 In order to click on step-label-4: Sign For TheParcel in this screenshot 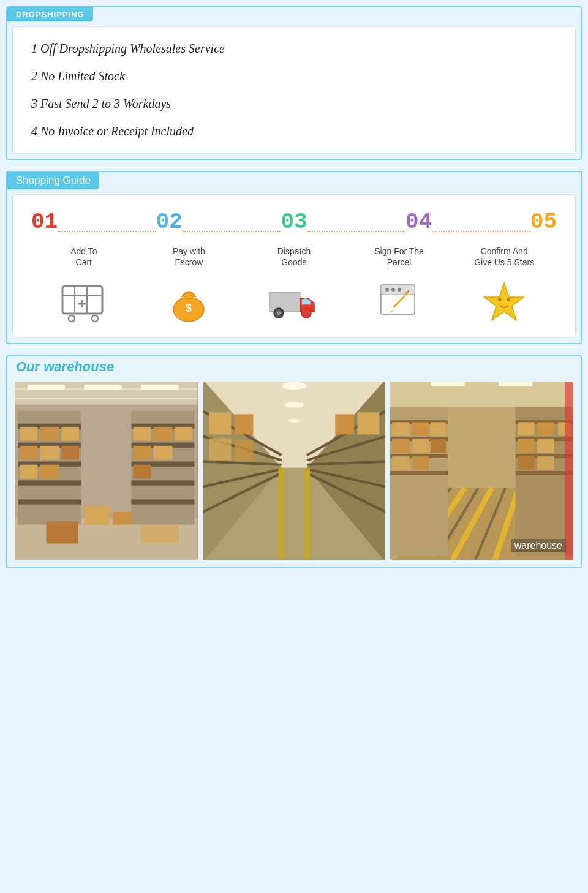, I will do `click(399, 257)`.